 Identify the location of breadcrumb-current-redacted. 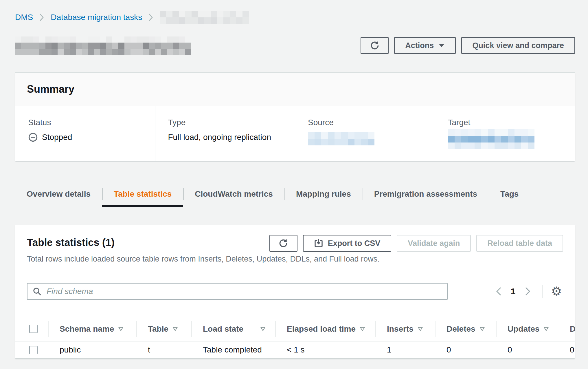
(204, 17).